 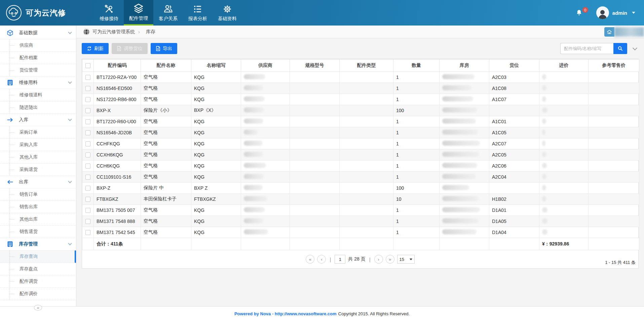 What do you see at coordinates (321, 259) in the screenshot?
I see `prev-page-button: ‹` at bounding box center [321, 259].